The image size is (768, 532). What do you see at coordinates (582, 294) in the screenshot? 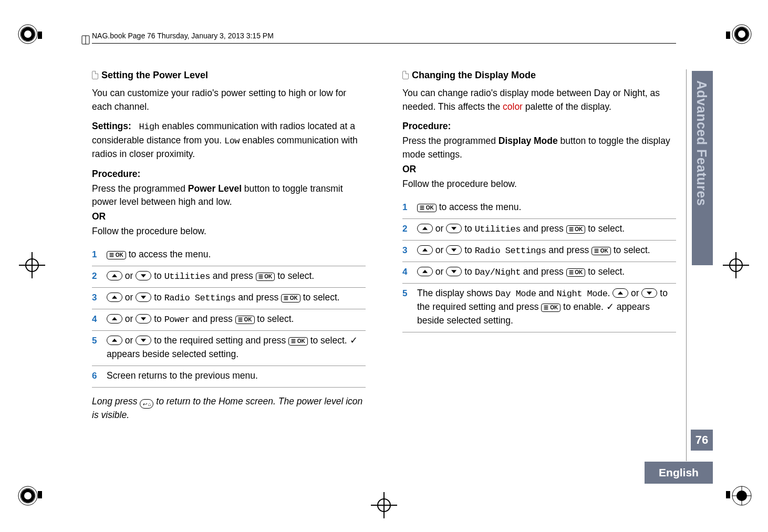
I see `mono: Night Mode` at bounding box center [582, 294].